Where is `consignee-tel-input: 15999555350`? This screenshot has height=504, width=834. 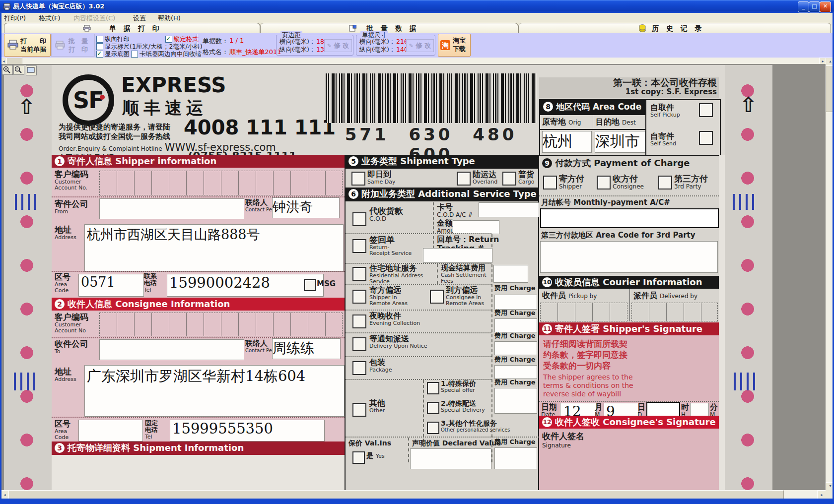 consignee-tel-input: 15999555350 is located at coordinates (247, 431).